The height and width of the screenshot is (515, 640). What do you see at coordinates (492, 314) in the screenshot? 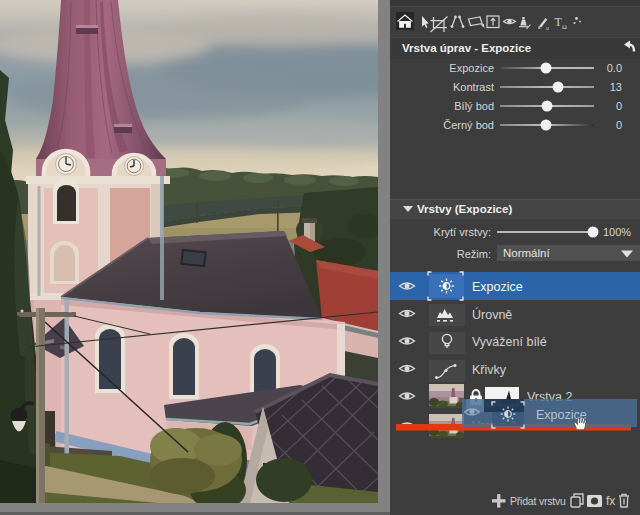
I see `svg-text: Úrovně` at bounding box center [492, 314].